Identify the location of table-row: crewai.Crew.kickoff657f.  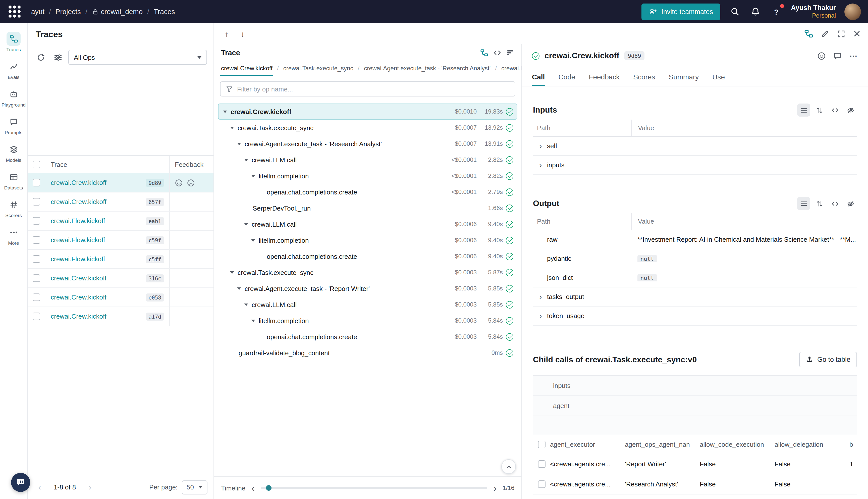
(121, 202).